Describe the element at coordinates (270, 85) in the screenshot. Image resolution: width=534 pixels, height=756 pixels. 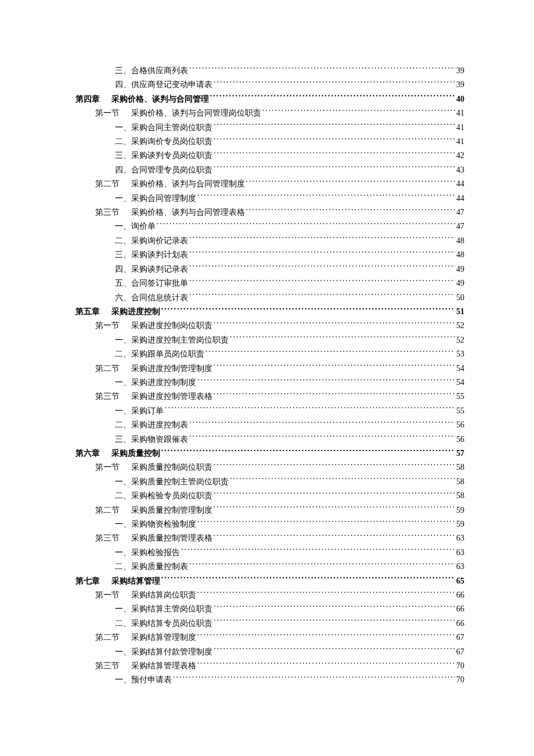
I see `toc-row: 四、供应商登记变动申请表39` at that location.